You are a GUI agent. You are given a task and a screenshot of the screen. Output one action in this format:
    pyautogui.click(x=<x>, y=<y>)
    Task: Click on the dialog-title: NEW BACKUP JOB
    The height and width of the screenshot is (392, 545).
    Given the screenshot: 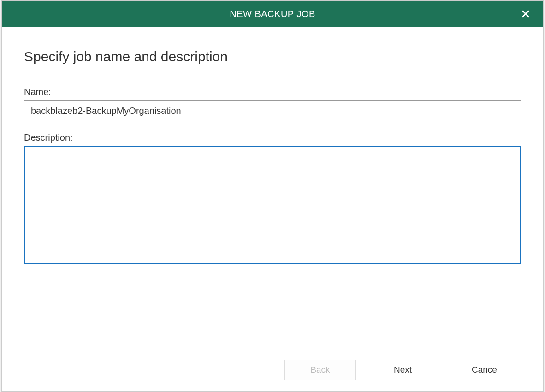 What is the action you would take?
    pyautogui.click(x=272, y=14)
    